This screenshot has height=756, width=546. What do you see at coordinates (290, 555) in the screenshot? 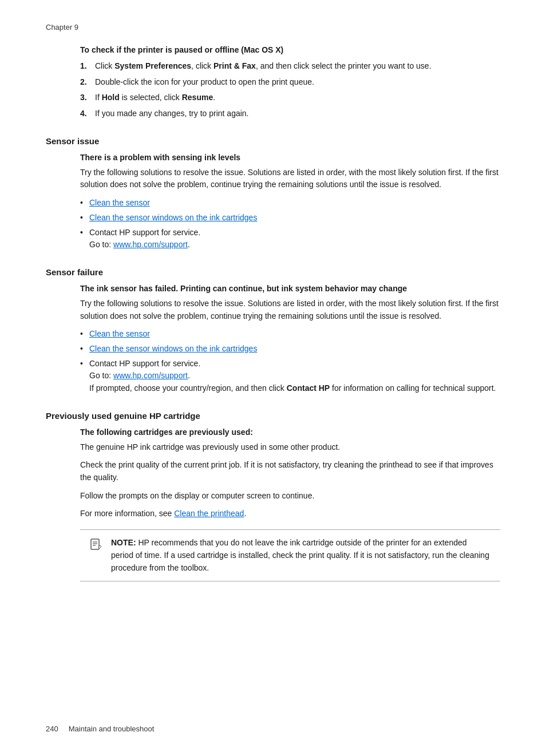
I see `note-box: NOTE: HP recommends that you do not leav…` at bounding box center [290, 555].